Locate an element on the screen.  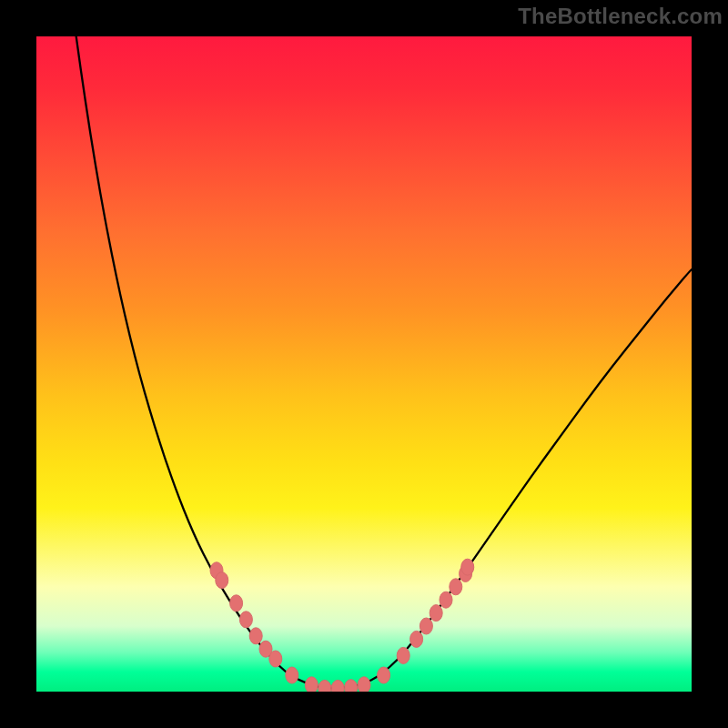
curve-markers is located at coordinates (342, 625).